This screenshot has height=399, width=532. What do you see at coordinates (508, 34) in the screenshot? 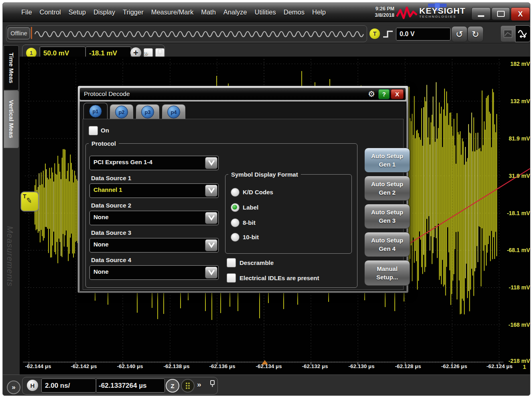
I see `display-mode-button` at bounding box center [508, 34].